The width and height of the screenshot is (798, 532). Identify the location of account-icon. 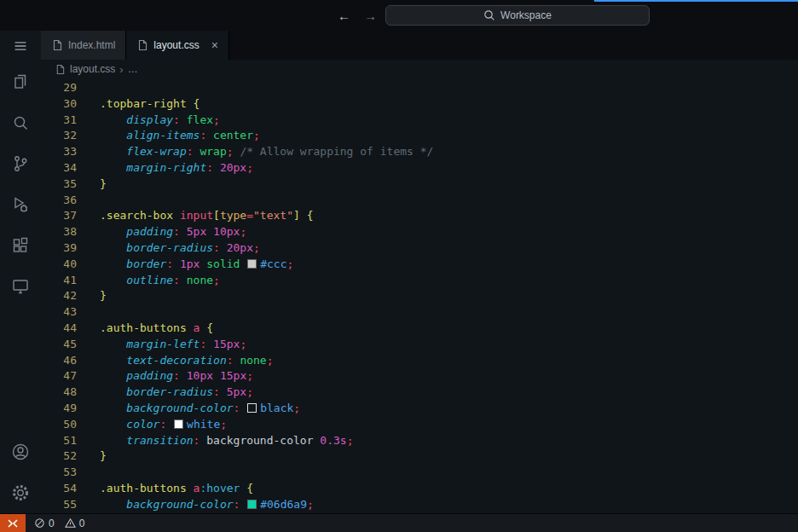
(20, 452).